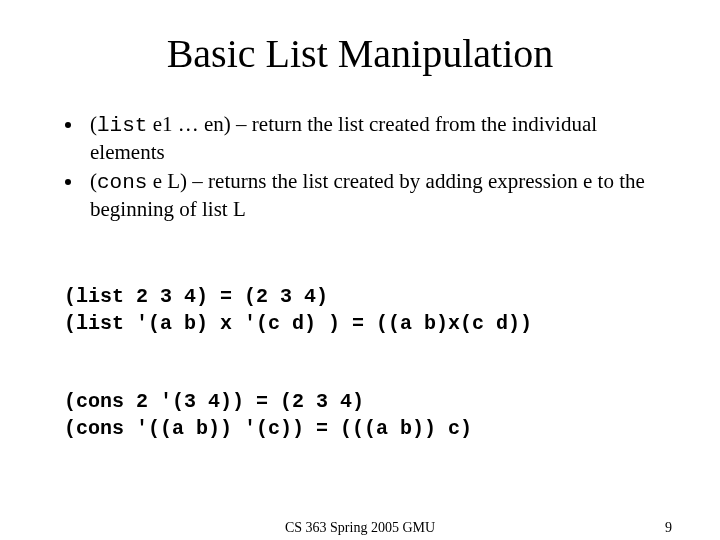  Describe the element at coordinates (372, 138) in the screenshot. I see `bullet-item-list: (list e1 … en) – return the list created…` at that location.